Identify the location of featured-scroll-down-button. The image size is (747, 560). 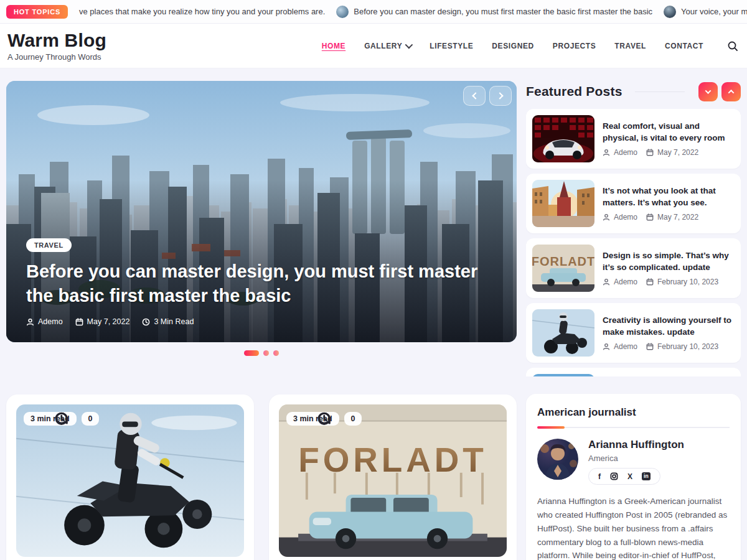
(708, 92).